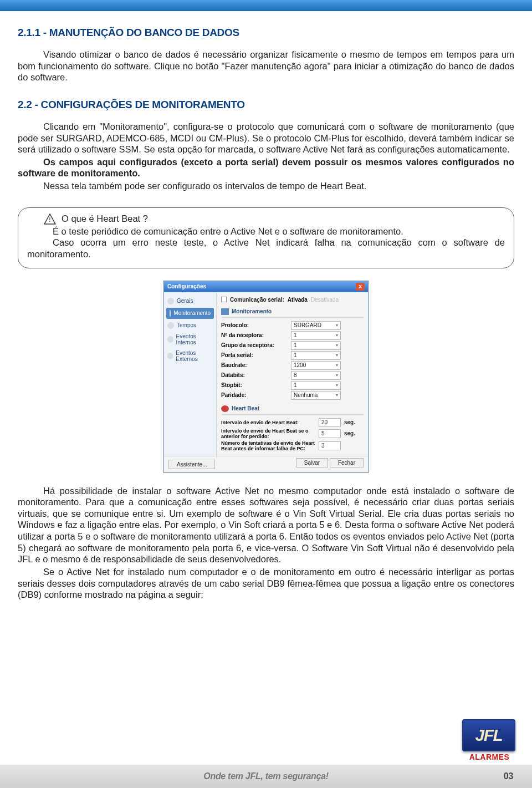  I want to click on serial-comm-label: Comunicação serial:, so click(257, 299).